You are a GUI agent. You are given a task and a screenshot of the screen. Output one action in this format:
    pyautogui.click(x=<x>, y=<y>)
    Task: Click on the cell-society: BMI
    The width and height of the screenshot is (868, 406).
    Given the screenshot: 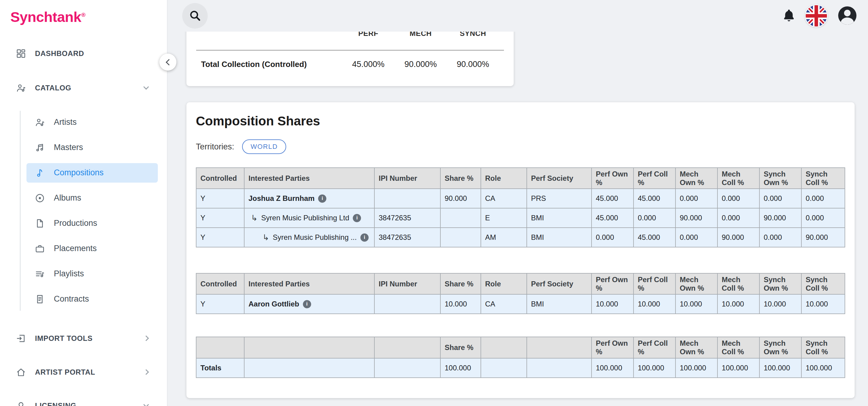 What is the action you would take?
    pyautogui.click(x=559, y=304)
    